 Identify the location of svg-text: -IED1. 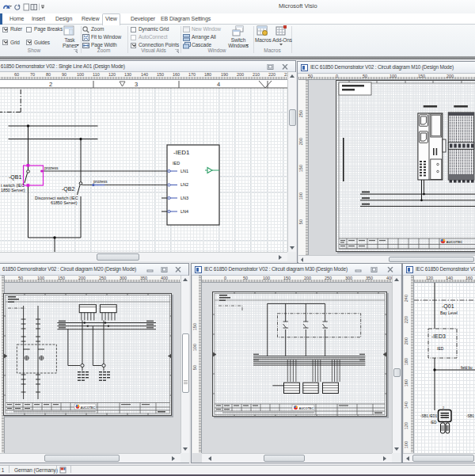
(182, 152).